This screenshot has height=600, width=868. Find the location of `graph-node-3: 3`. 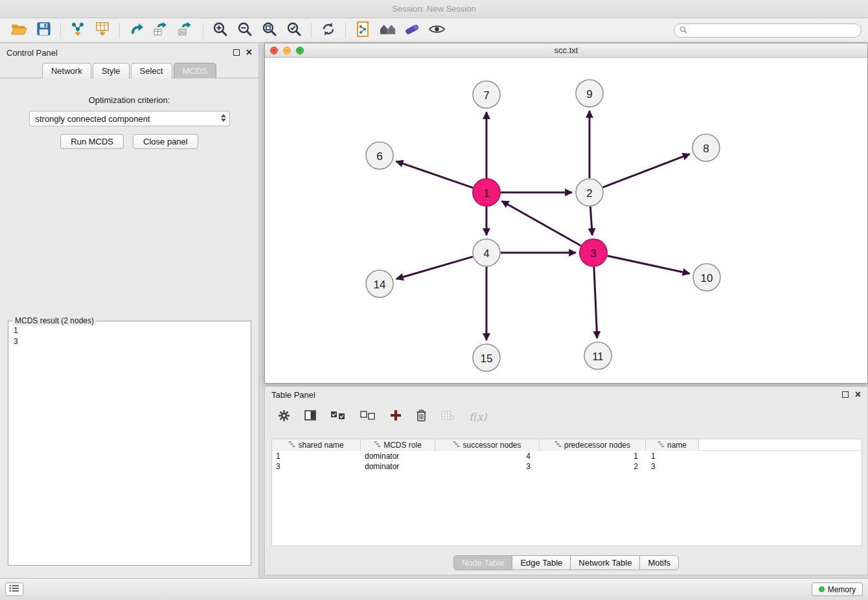

graph-node-3: 3 is located at coordinates (593, 253).